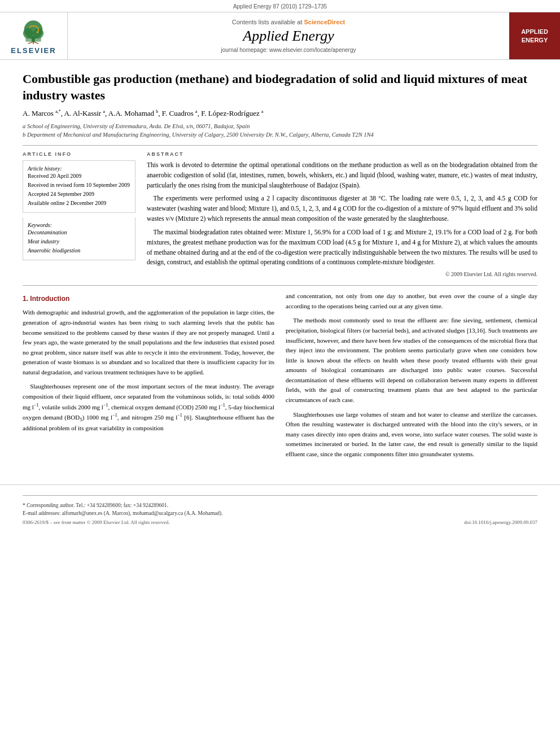  I want to click on journal-ref: Applied Energy 87 (2010) 1729–1735, so click(280, 8).